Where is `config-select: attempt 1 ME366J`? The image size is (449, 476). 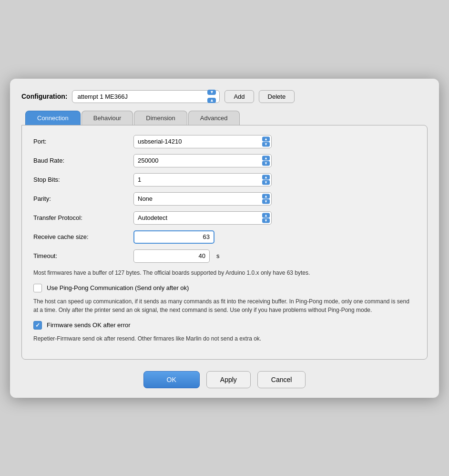 config-select: attempt 1 ME366J is located at coordinates (146, 96).